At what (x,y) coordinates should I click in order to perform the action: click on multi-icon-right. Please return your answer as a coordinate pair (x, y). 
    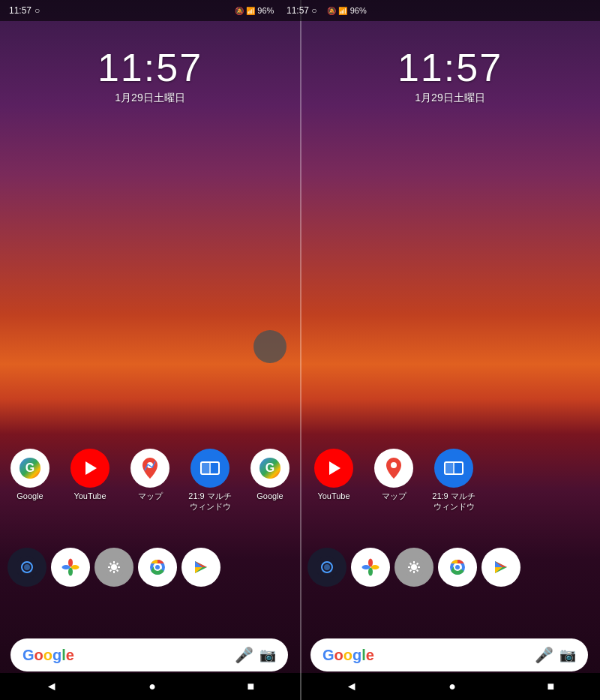
    Looking at the image, I should click on (454, 468).